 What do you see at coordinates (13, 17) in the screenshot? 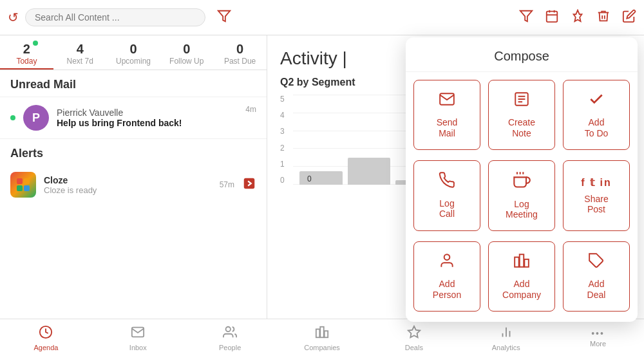
I see `refresh-icon: ↺` at bounding box center [13, 17].